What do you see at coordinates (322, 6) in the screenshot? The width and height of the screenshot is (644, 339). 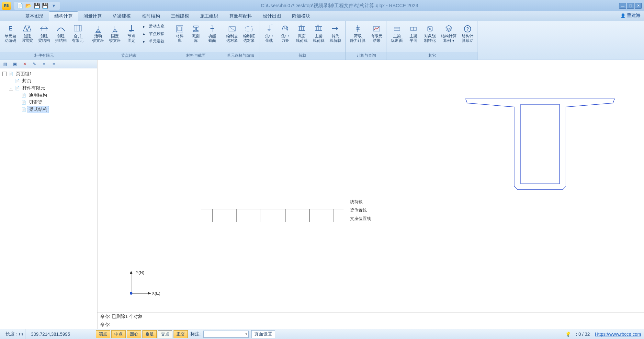 I see `title-bar: RB 📄 📂 💾 💾 ▾ C:\Users\hai07\Desktop\视频录制…` at bounding box center [322, 6].